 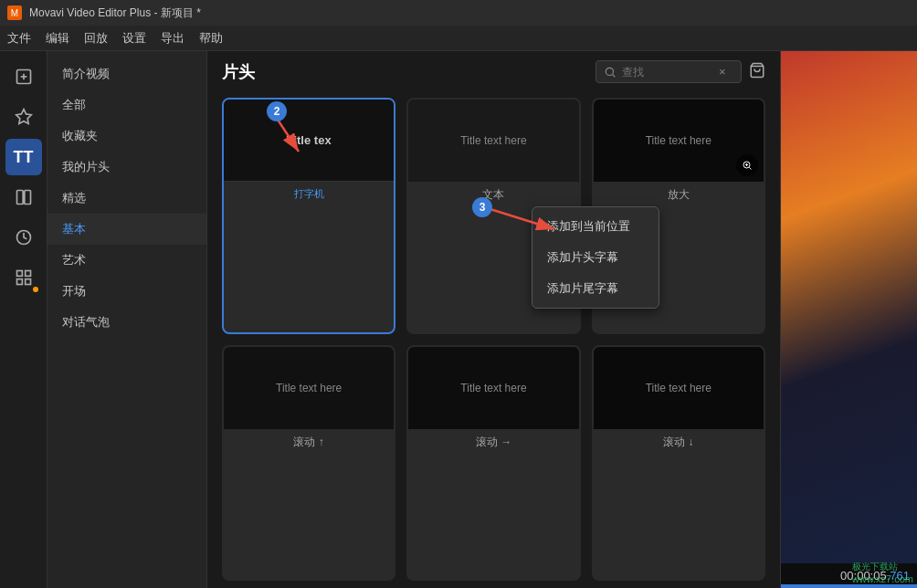 I want to click on menu-export: 导出, so click(x=173, y=38).